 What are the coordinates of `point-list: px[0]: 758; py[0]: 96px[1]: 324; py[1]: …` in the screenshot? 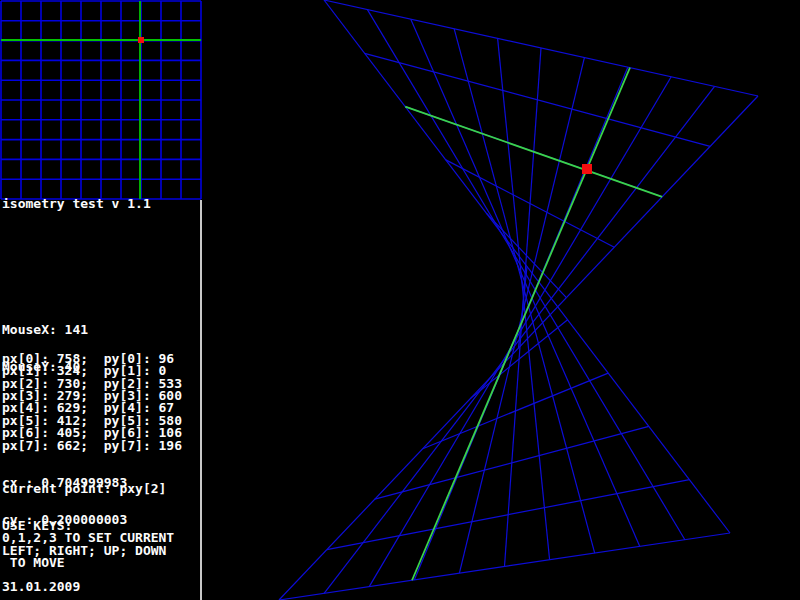 It's located at (92, 402).